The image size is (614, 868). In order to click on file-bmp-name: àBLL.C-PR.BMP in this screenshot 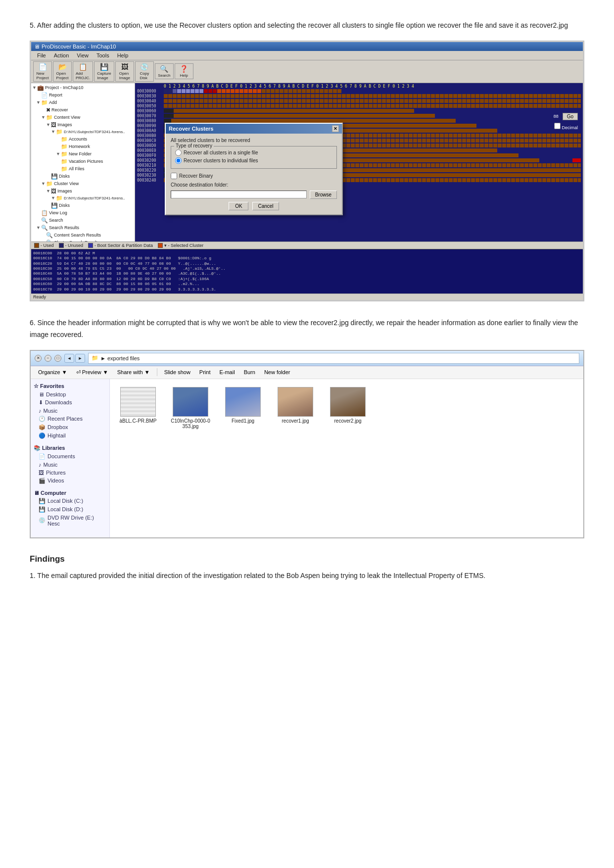, I will do `click(138, 421)`.